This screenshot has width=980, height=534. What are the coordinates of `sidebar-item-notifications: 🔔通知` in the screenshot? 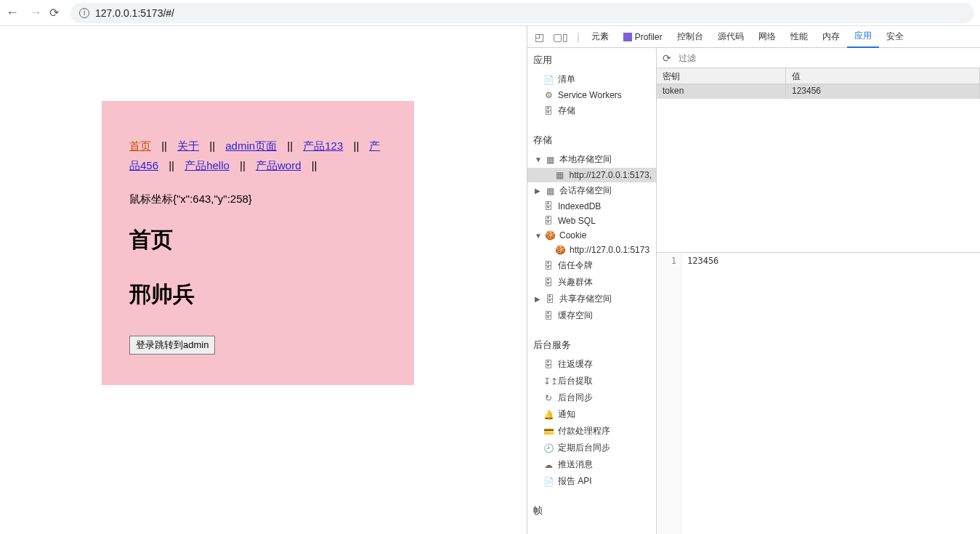 It's located at (591, 414).